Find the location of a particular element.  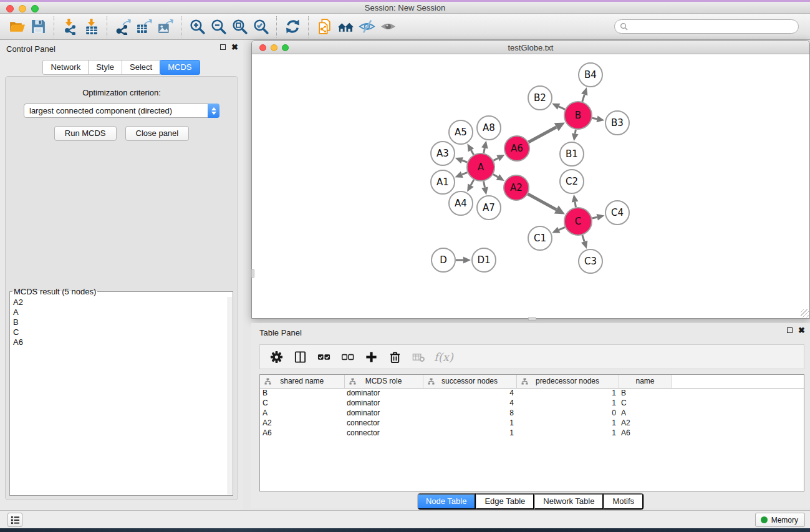

zoom-in-button is located at coordinates (197, 27).